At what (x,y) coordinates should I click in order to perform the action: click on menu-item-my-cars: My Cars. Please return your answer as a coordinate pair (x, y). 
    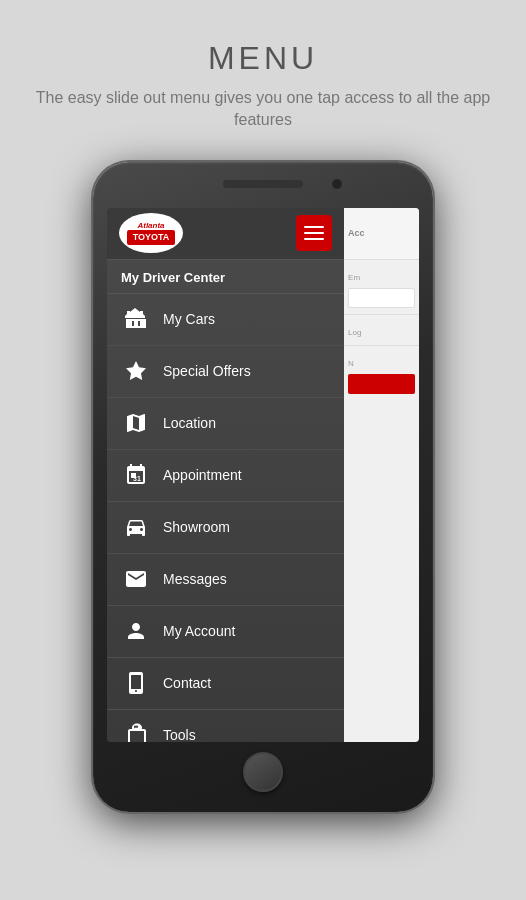
    Looking at the image, I should click on (226, 320).